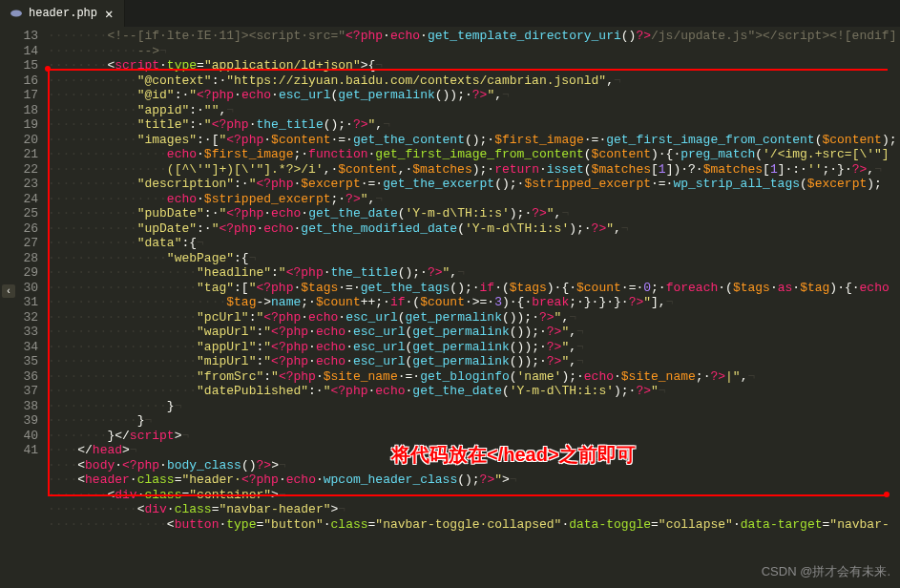 This screenshot has width=900, height=588. What do you see at coordinates (9, 291) in the screenshot?
I see `fold-indicator: ‹` at bounding box center [9, 291].